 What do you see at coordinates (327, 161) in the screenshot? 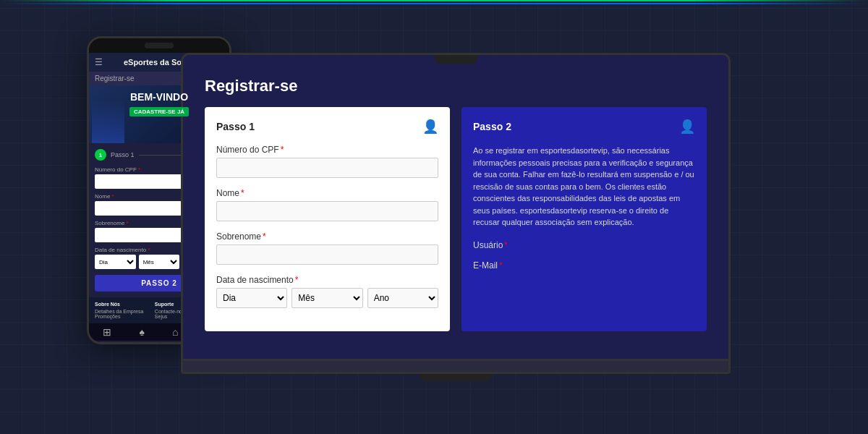
I see `cpf-field-group: Número do CPF*` at bounding box center [327, 161].